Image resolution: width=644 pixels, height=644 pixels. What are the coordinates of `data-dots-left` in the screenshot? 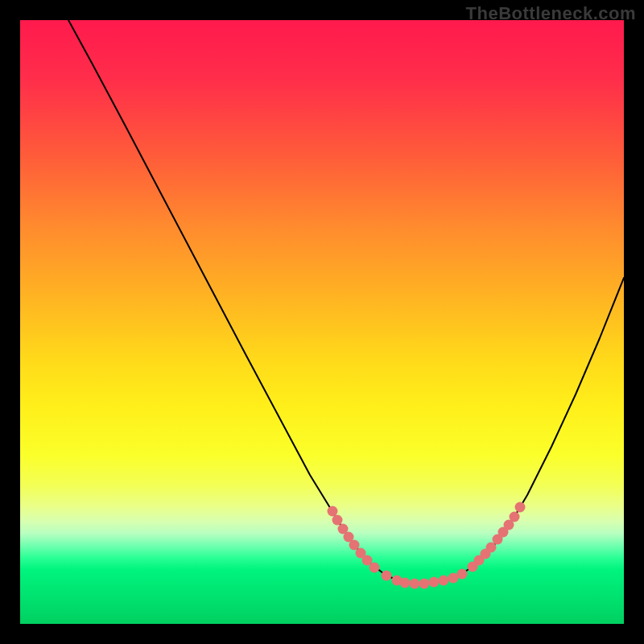 It's located at (354, 539).